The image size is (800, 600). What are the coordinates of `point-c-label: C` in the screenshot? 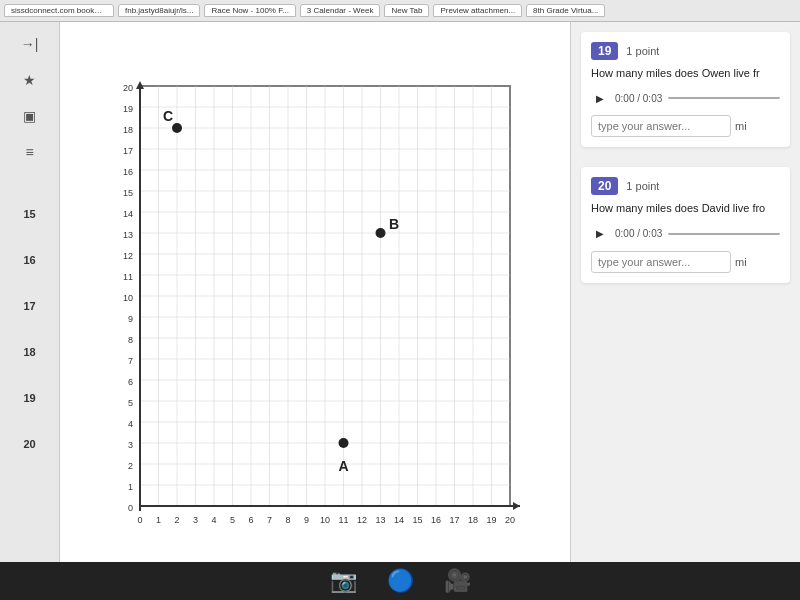 It's located at (168, 116).